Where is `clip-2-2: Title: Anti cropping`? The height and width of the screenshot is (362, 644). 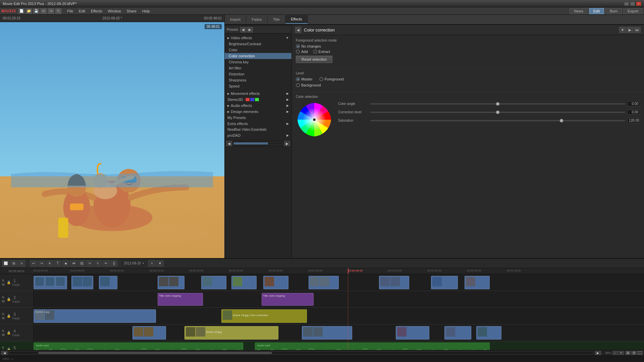
clip-2-2: Title: Anti cropping is located at coordinates (288, 299).